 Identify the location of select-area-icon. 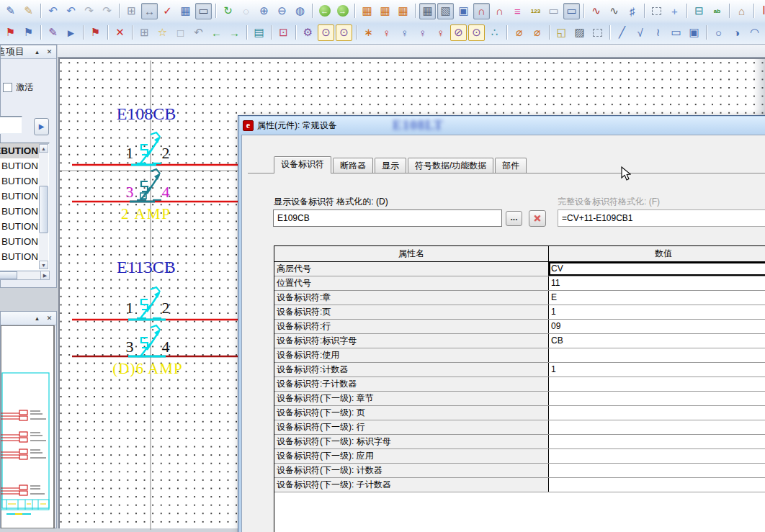
(657, 12).